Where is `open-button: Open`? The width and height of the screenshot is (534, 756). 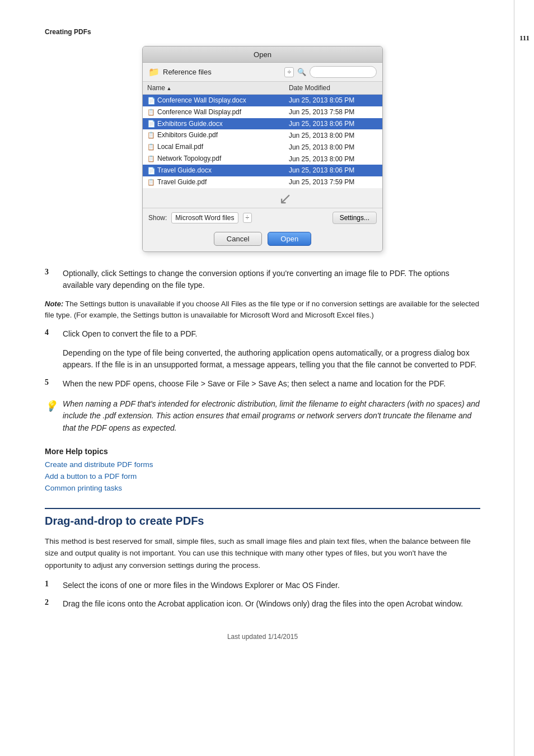
open-button: Open is located at coordinates (289, 239).